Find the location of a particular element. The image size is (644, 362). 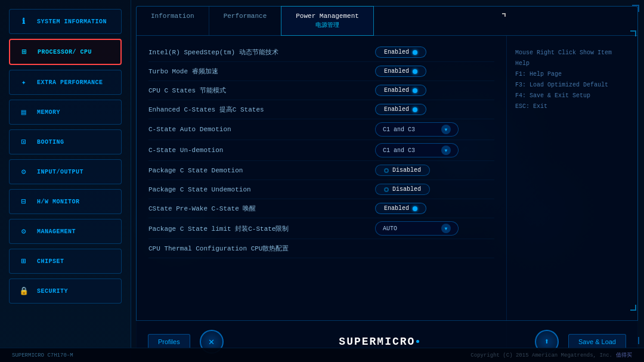

dropdown-4: C1 and C3 ▼ is located at coordinates (417, 129).